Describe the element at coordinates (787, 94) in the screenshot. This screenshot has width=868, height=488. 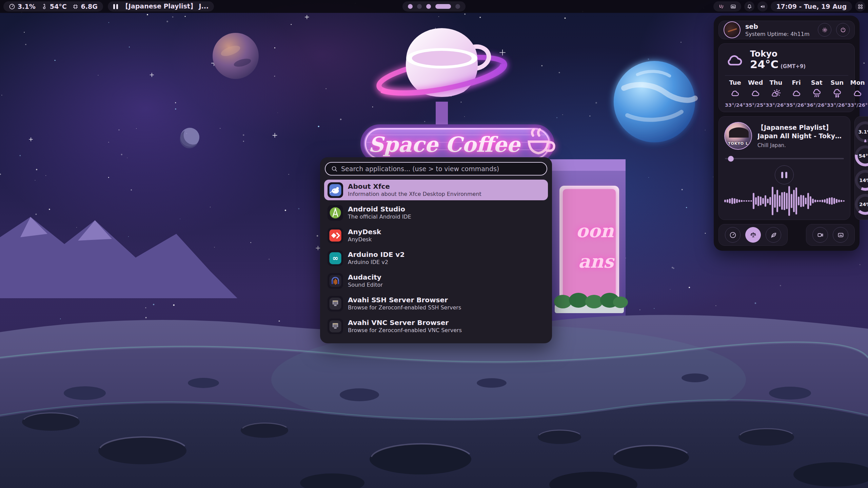
I see `forecast-row: Tue33°/24°Wed35°/25°Thu33°/26°Fri35°/26°…` at that location.